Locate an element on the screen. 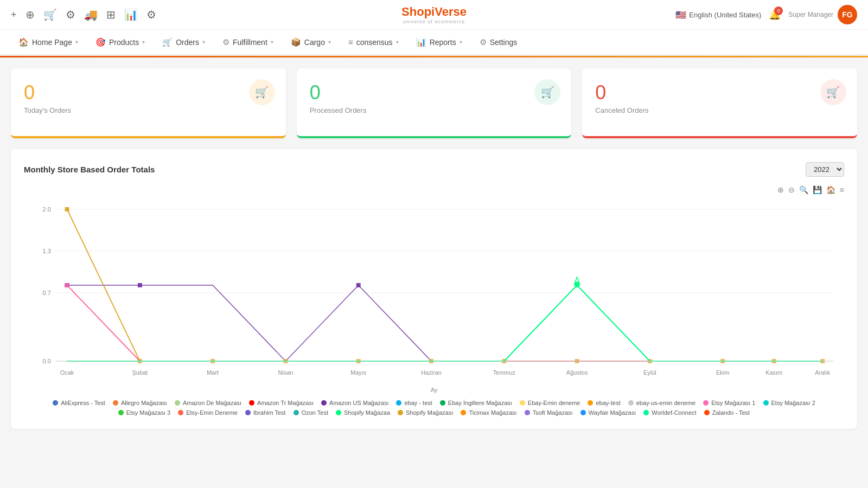  app-logo: ShopiVerse universe of ecommerce is located at coordinates (434, 15).